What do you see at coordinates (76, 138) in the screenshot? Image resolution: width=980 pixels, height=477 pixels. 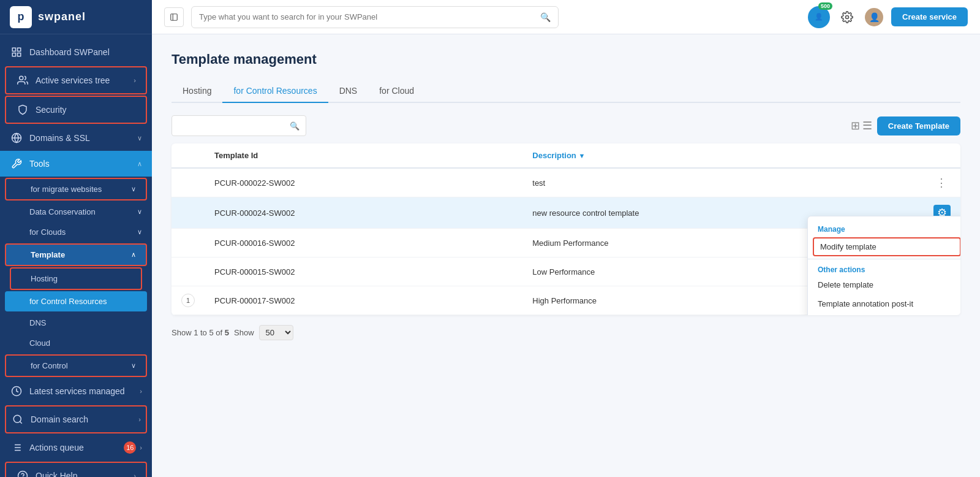 I see `sidebar-item-domains-ssl: Domains & SSL ∨` at bounding box center [76, 138].